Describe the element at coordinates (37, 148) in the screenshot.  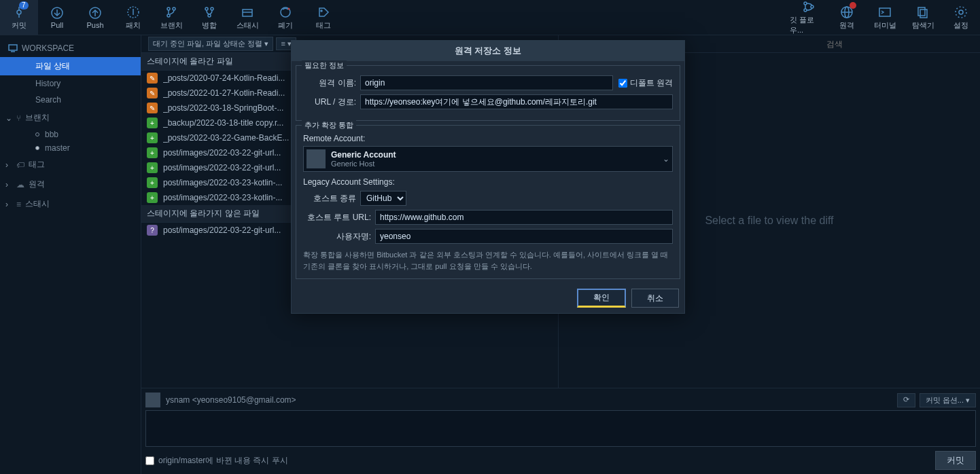
I see `branch-indicator-icon` at that location.